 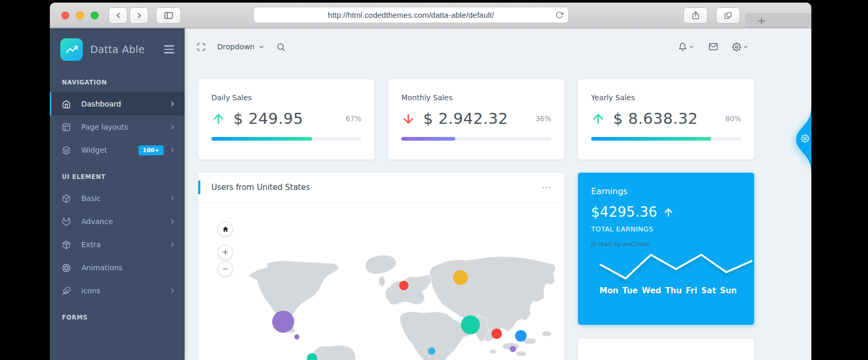 I want to click on maximize-icon, so click(x=201, y=47).